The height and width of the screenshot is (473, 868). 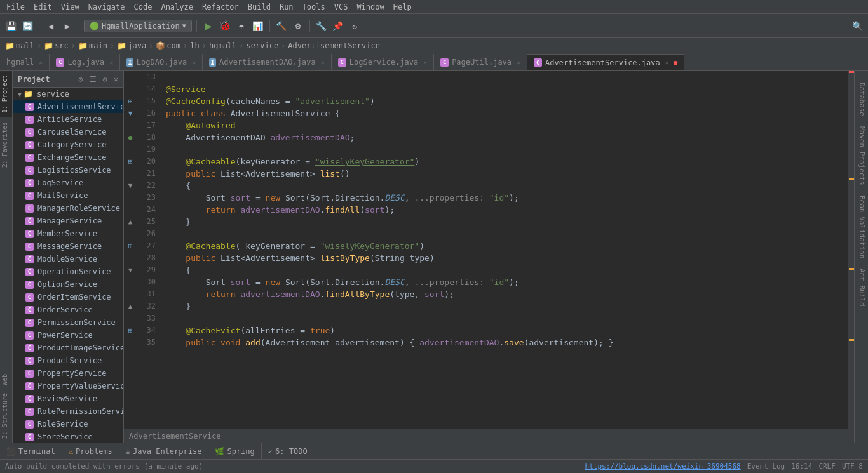 What do you see at coordinates (68, 170) in the screenshot?
I see `tree-item-logisticsservice: C LogisticsService` at bounding box center [68, 170].